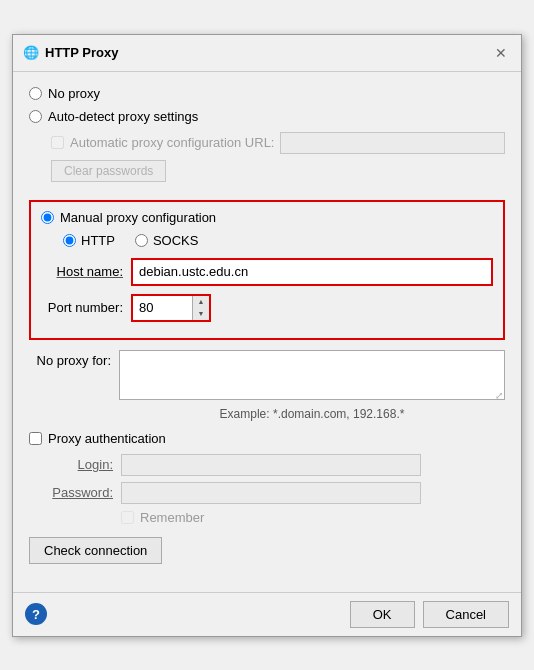 The width and height of the screenshot is (534, 670). Describe the element at coordinates (501, 53) in the screenshot. I see `close-button: ✕` at that location.